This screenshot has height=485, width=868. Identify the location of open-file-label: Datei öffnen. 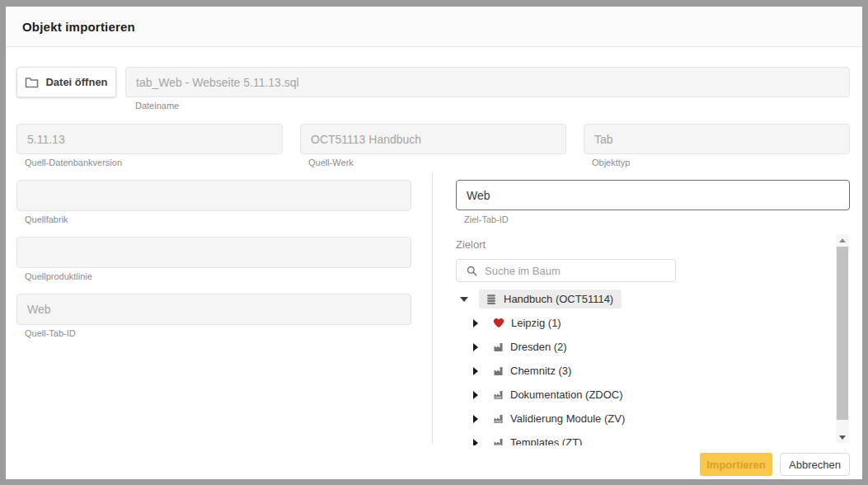
(76, 82).